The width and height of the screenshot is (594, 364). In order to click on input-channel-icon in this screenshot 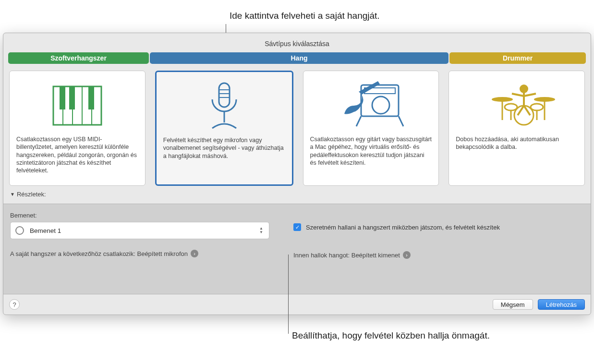, I will do `click(20, 231)`.